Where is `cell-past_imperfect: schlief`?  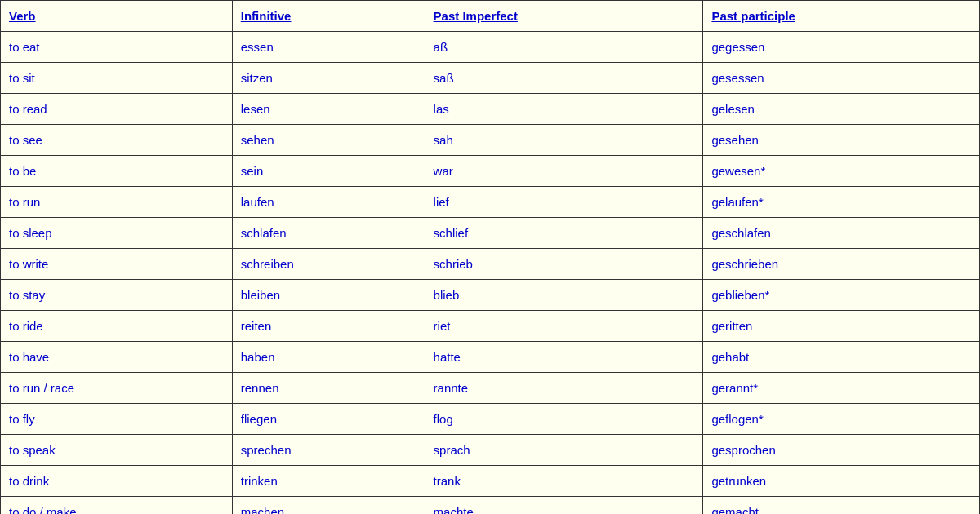 cell-past_imperfect: schlief is located at coordinates (564, 233).